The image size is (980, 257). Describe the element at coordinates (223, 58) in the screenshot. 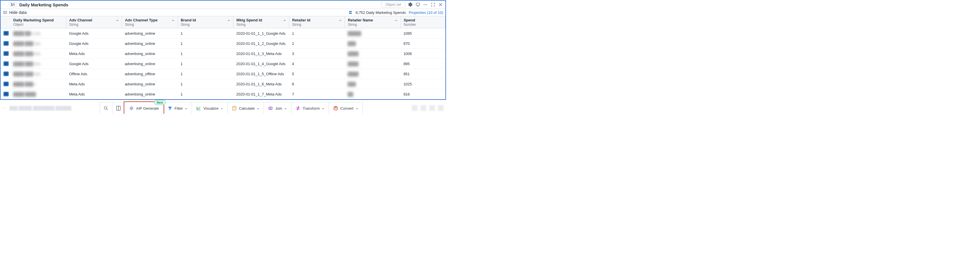

I see `data-table-scroll: Daily Marketing SpendObjectAdv ChannelSt…` at that location.